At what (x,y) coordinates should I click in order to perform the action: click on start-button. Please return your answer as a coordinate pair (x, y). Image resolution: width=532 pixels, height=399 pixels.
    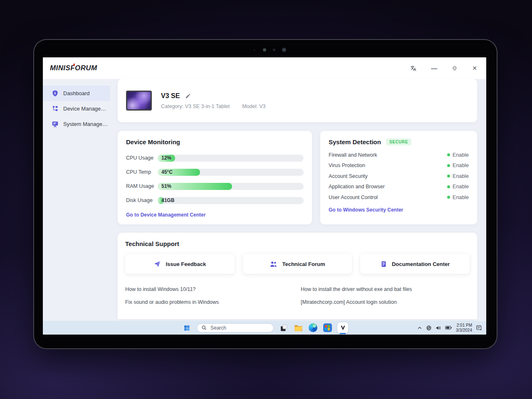
    Looking at the image, I should click on (187, 328).